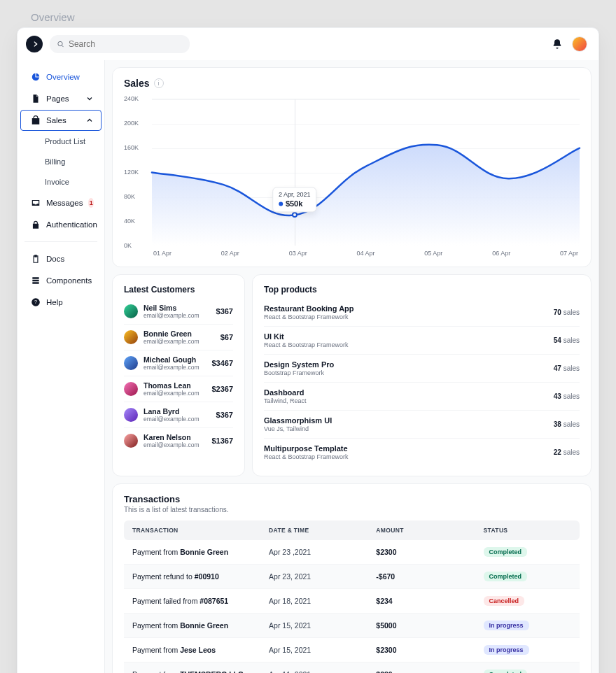 Image resolution: width=616 pixels, height=673 pixels. What do you see at coordinates (351, 667) in the screenshot?
I see `transaction-row: Payment from THEMSBERG LLC Apr 11, 2021 …` at bounding box center [351, 667].